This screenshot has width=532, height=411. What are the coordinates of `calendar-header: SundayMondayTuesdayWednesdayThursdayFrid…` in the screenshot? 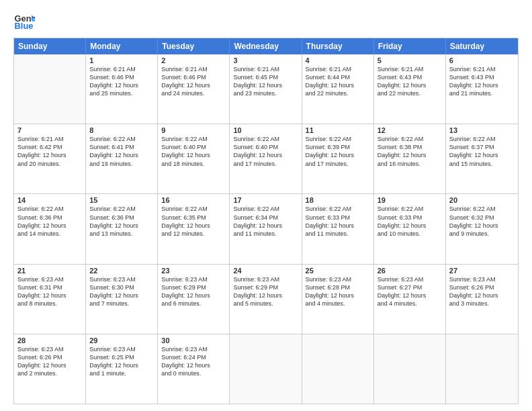 It's located at (266, 46).